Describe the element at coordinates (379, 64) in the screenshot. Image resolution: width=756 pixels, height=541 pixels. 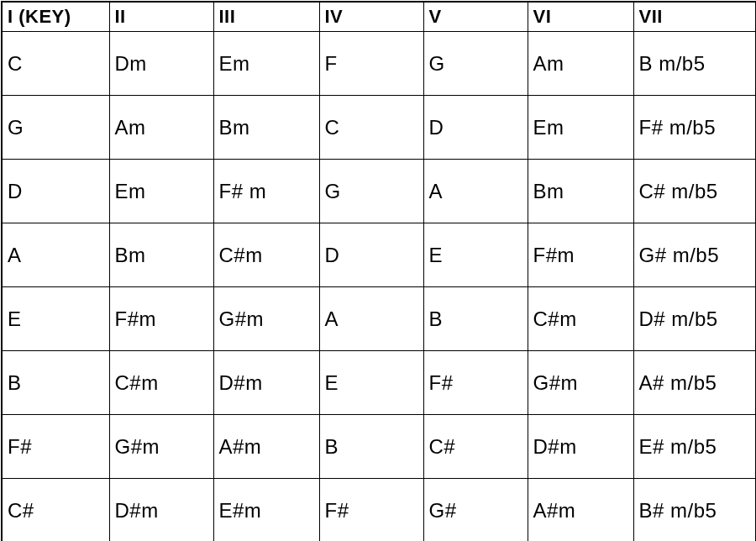
I see `table-row: C Dm Em F G Am B m/b5` at that location.